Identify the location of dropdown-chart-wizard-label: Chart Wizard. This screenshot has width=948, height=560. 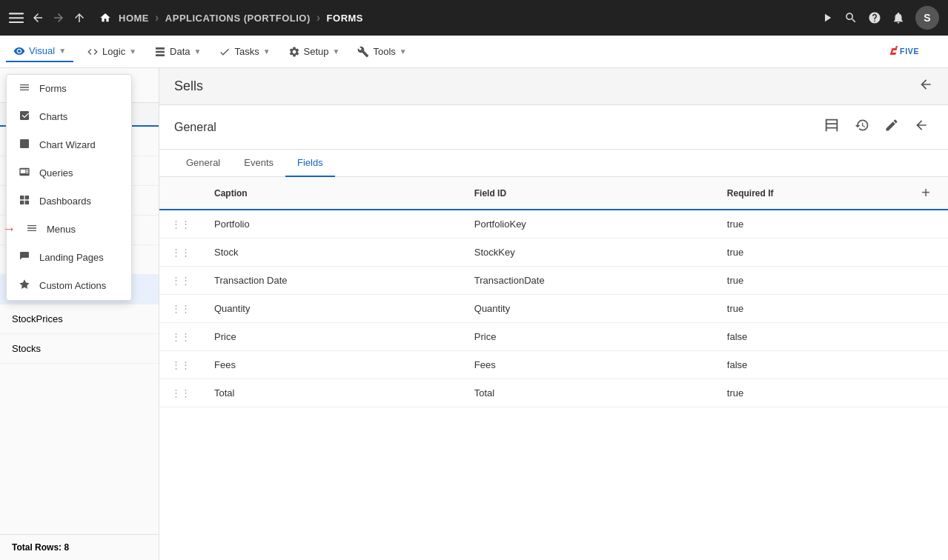
(67, 145).